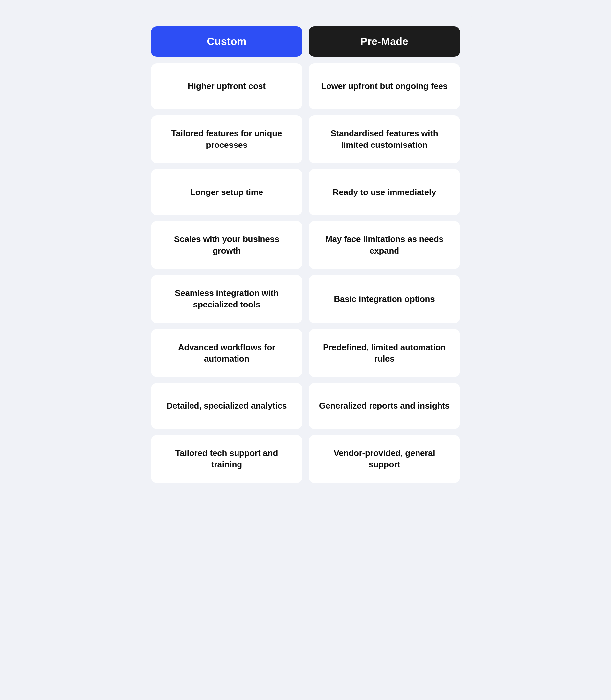 The width and height of the screenshot is (611, 700). What do you see at coordinates (385, 42) in the screenshot?
I see `premade-header-label: Pre-Made` at bounding box center [385, 42].